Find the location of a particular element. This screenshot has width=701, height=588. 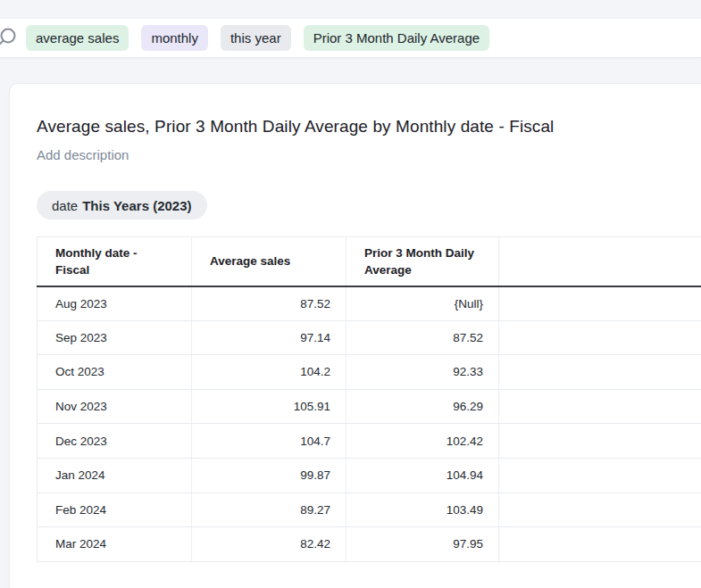

table-row: Dec 2023104.7102.42 is located at coordinates (370, 441).